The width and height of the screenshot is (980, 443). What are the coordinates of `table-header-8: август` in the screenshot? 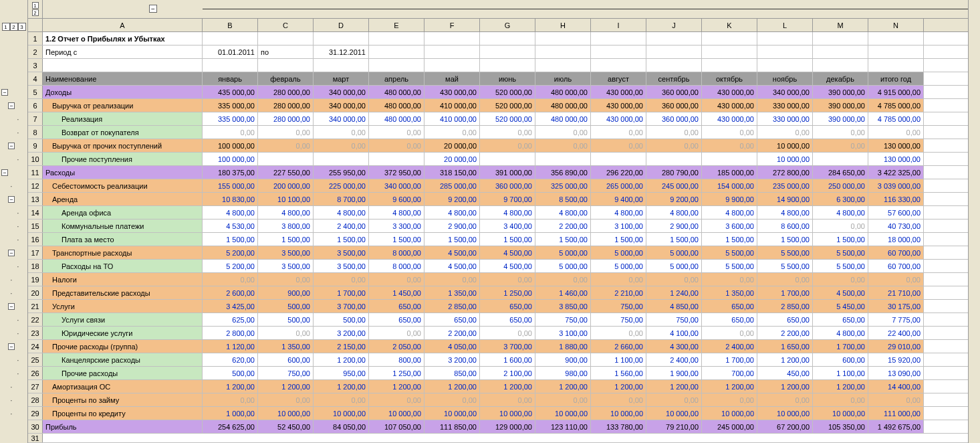 It's located at (619, 79).